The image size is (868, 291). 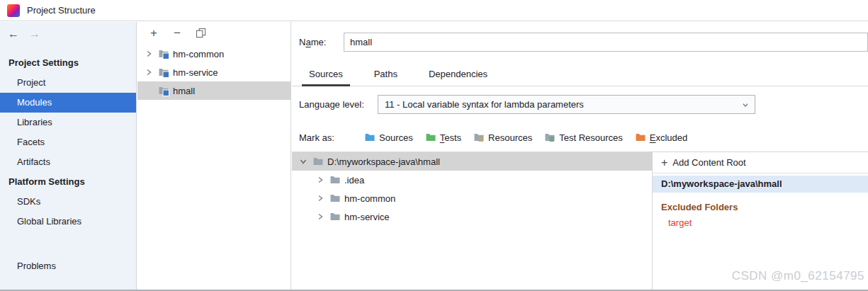 I want to click on mark-button-label: Resources, so click(x=510, y=137).